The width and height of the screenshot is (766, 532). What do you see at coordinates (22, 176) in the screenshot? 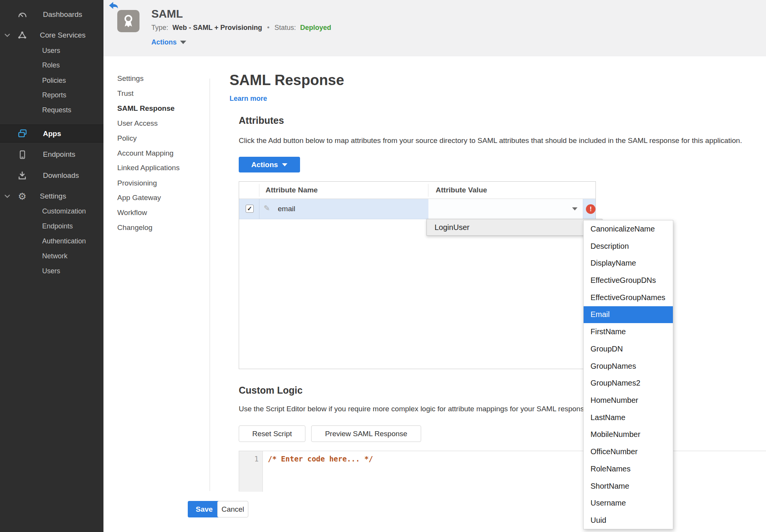
I see `download-icon` at bounding box center [22, 176].